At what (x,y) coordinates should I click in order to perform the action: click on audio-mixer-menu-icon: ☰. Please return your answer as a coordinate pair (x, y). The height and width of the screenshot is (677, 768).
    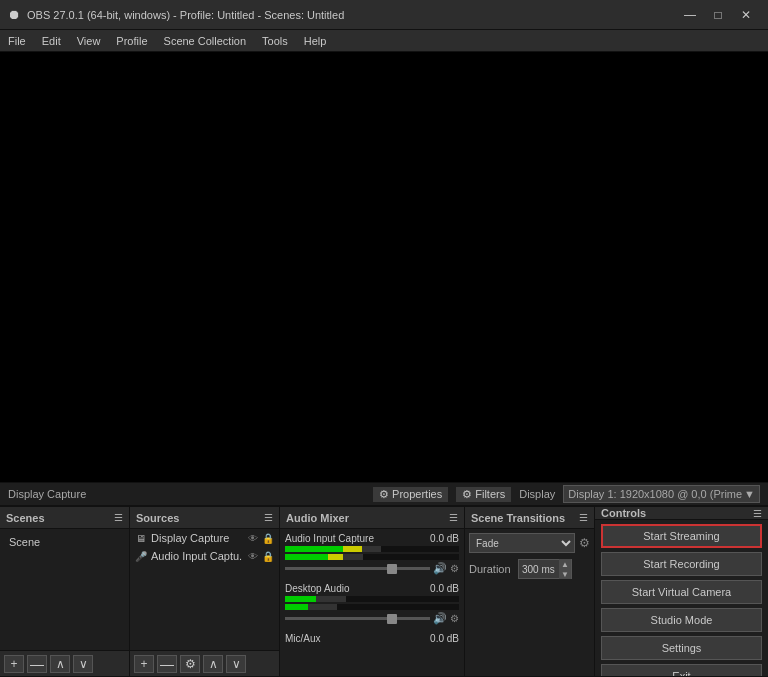
    Looking at the image, I should click on (454, 518).